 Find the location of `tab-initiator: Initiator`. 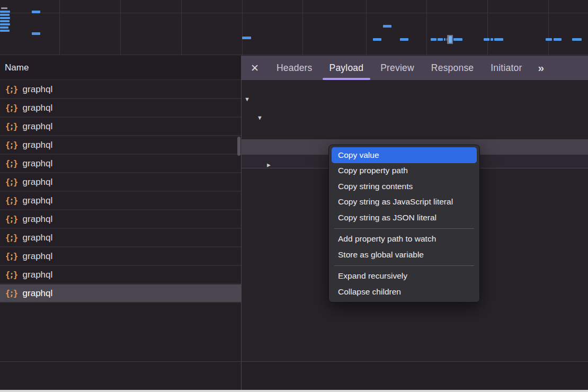

tab-initiator: Initiator is located at coordinates (506, 68).